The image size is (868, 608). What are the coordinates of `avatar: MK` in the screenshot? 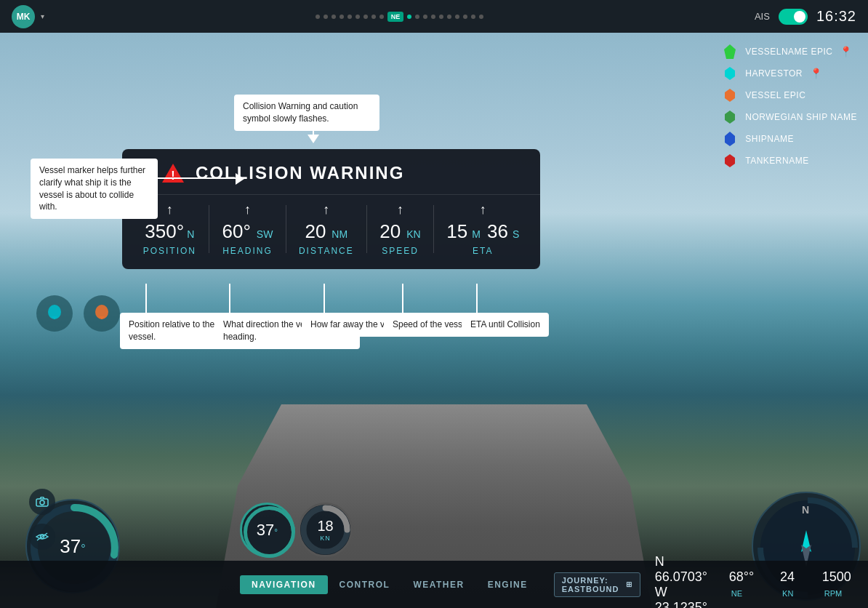 It's located at (23, 17).